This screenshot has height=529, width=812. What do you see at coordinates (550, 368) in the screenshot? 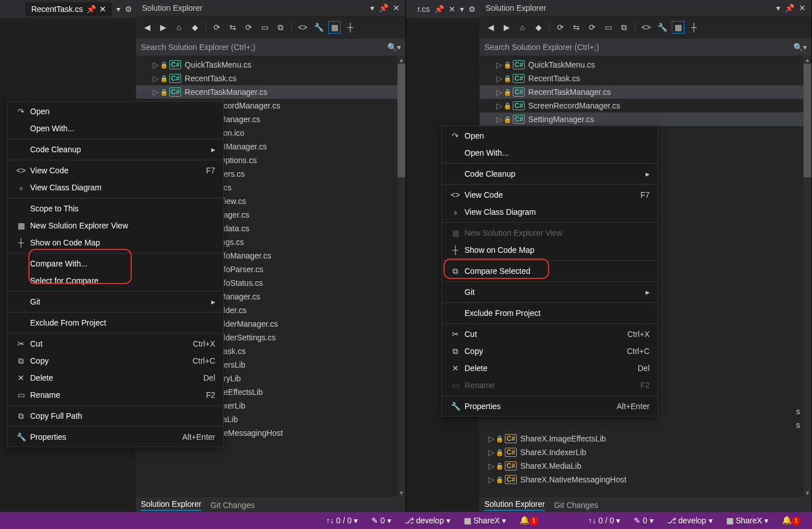
I see `menu-item-delete: ✕DeleteDel` at bounding box center [550, 368].